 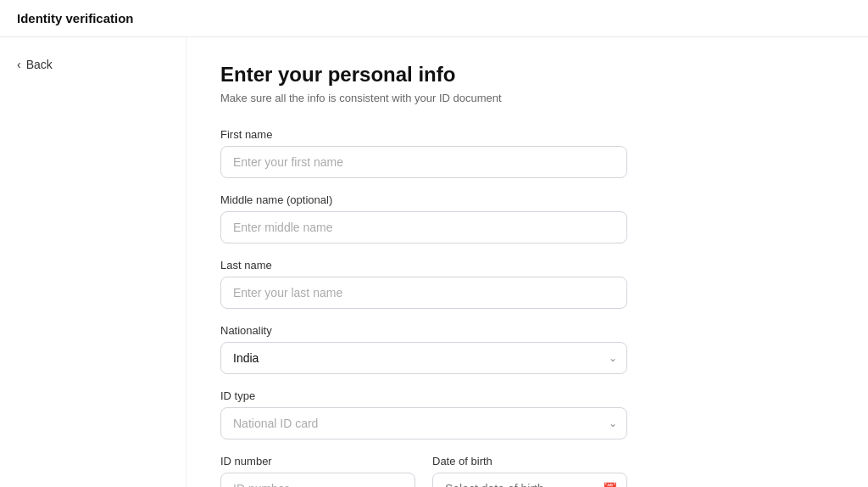 I want to click on back-label: Back, so click(x=39, y=64).